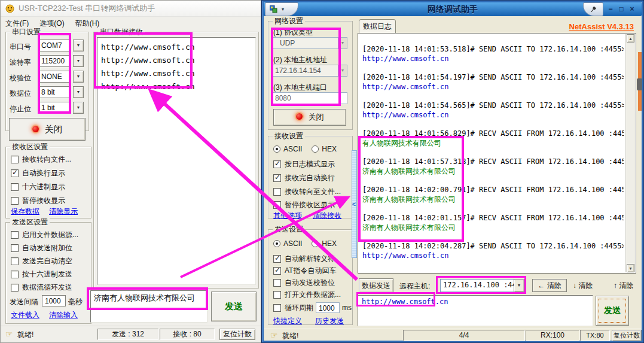 Image resolution: width=644 pixels, height=343 pixels. Describe the element at coordinates (54, 92) in the screenshot. I see `data-bits-select: 8 bit` at that location.